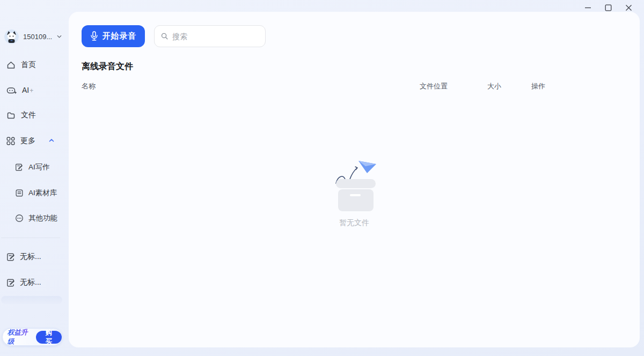 This screenshot has height=356, width=644. Describe the element at coordinates (43, 218) in the screenshot. I see `sidebar-item-label: 其他功能` at that location.